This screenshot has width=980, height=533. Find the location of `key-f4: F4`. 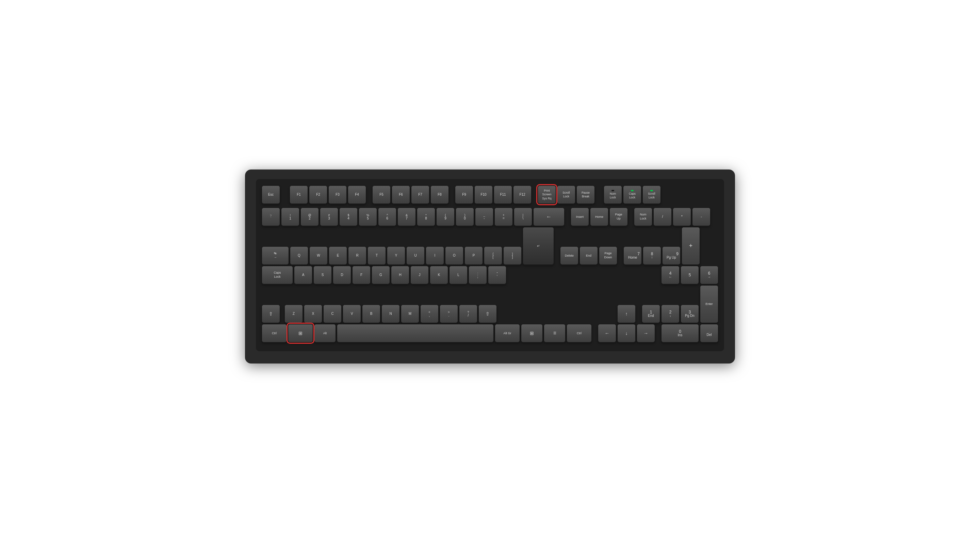

key-f4: F4 is located at coordinates (357, 195).